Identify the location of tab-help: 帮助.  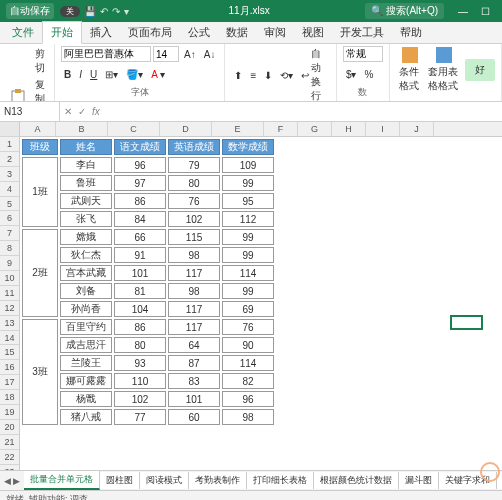
(411, 32).